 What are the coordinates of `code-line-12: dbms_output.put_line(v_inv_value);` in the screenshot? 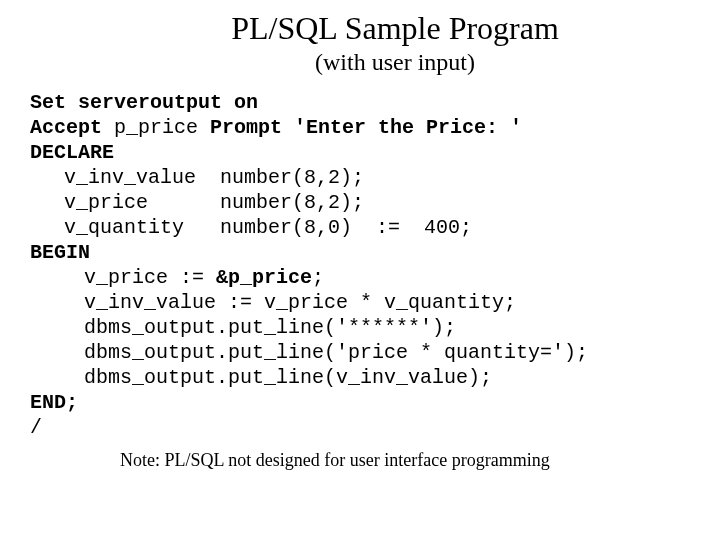 It's located at (261, 378).